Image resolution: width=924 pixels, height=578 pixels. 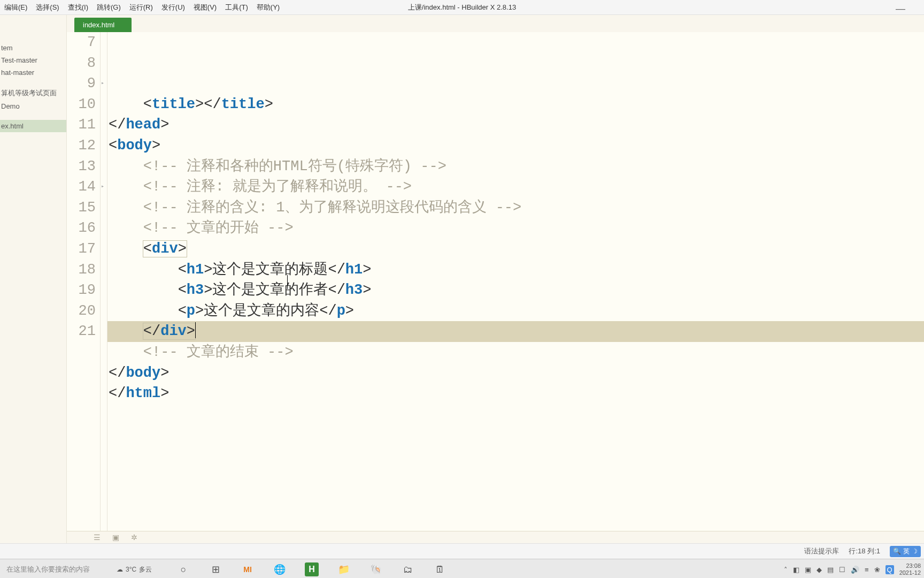 What do you see at coordinates (33, 48) in the screenshot?
I see `sidebar-item: tem` at bounding box center [33, 48].